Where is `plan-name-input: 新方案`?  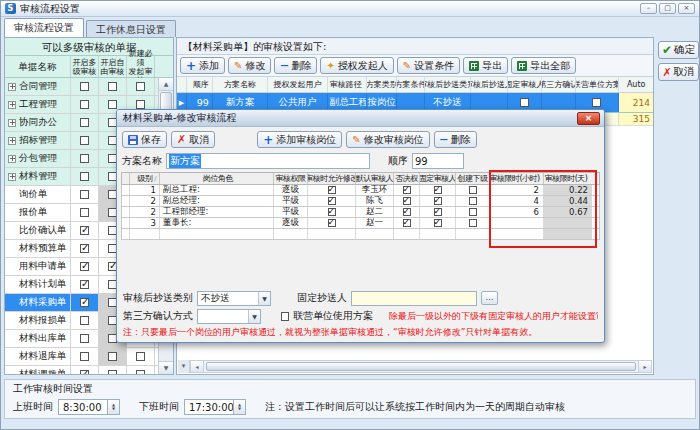
plan-name-input: 新方案 is located at coordinates (268, 161).